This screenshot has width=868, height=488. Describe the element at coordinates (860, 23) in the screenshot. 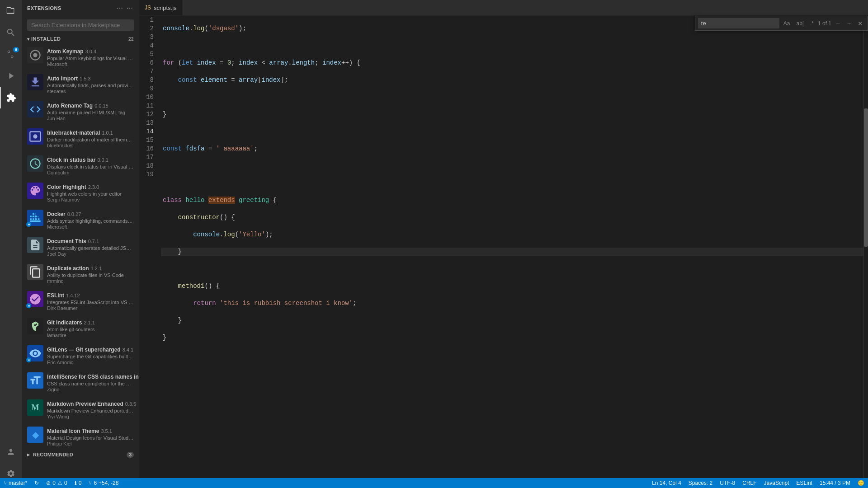

I see `find-close-button: ✕` at that location.